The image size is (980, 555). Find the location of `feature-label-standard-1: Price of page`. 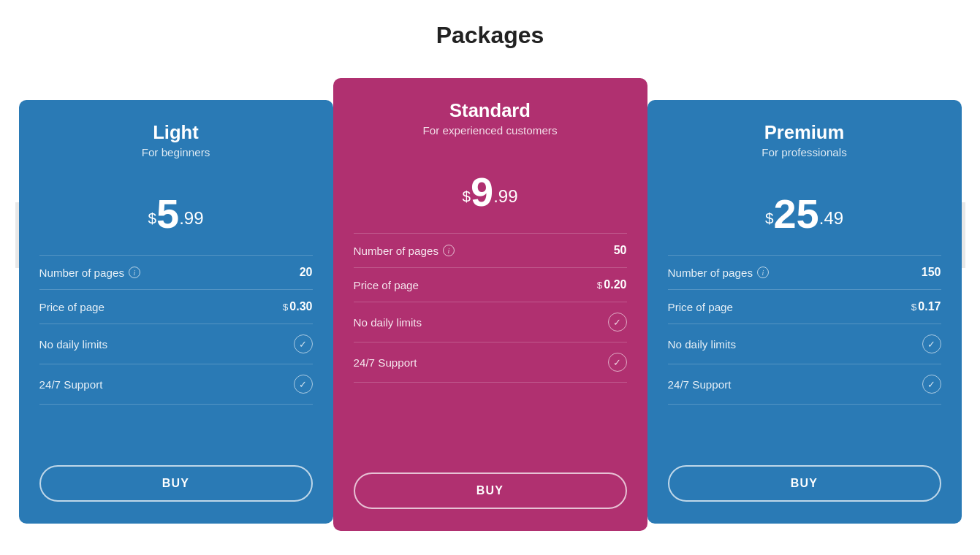

feature-label-standard-1: Price of page is located at coordinates (387, 285).